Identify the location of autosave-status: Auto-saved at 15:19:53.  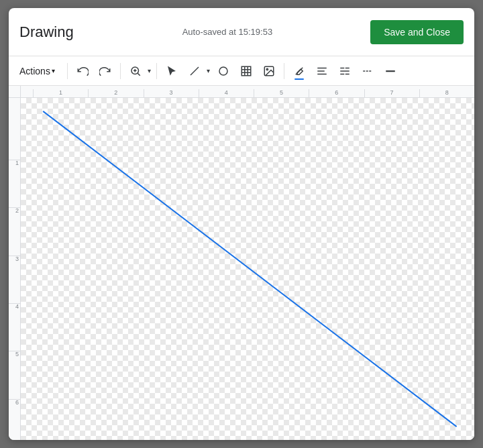
(227, 32).